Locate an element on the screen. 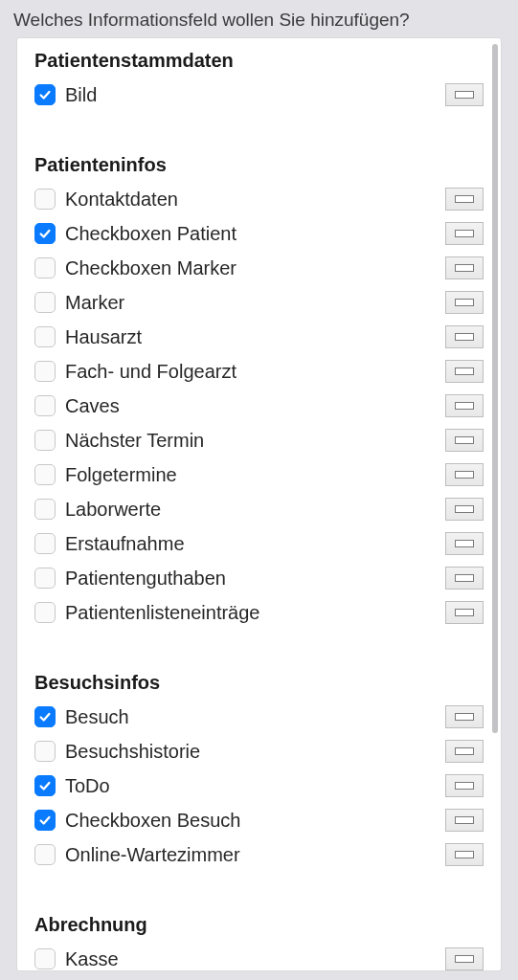  option-label: Checkboxen Patient is located at coordinates (251, 234).